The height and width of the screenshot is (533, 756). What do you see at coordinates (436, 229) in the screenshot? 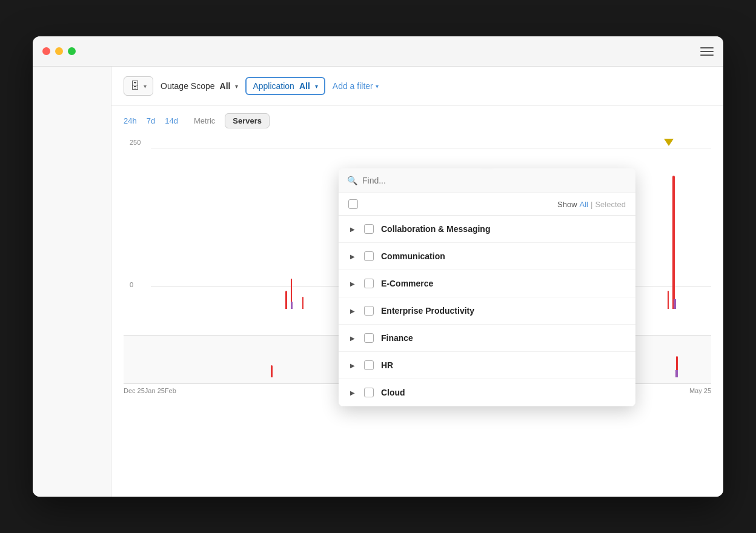
I see `item-label-1: Collaboration & Messaging` at bounding box center [436, 229].